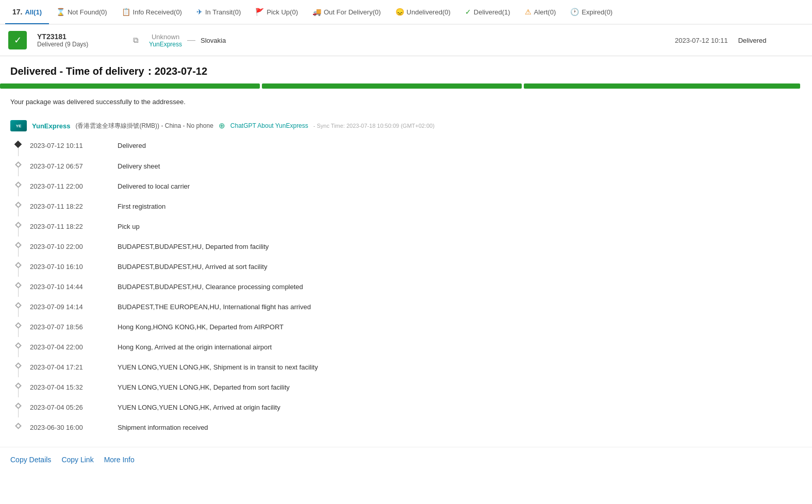  What do you see at coordinates (120, 460) in the screenshot?
I see `more-info-button: More Info` at bounding box center [120, 460].